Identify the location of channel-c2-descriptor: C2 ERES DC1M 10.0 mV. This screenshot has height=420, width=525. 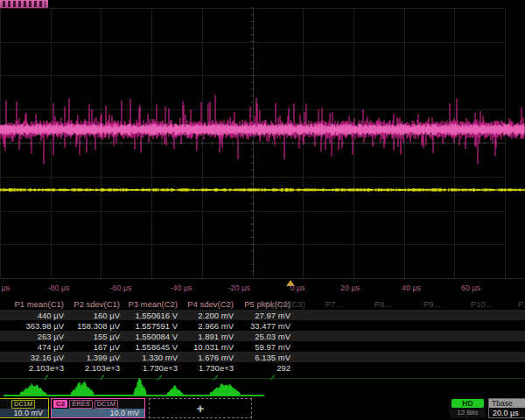
(98, 408).